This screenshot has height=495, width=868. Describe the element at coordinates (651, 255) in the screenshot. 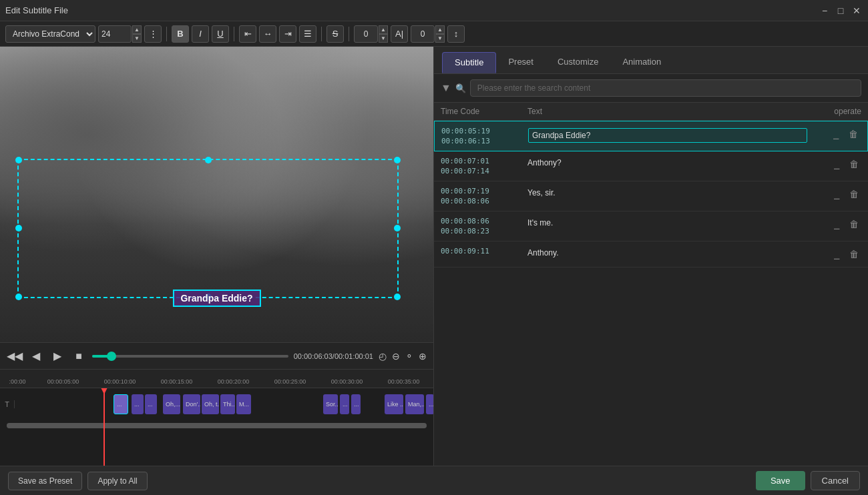

I see `subtitle-item-5: 00:00:09:11 Anthony. ⎯ 🗑` at that location.